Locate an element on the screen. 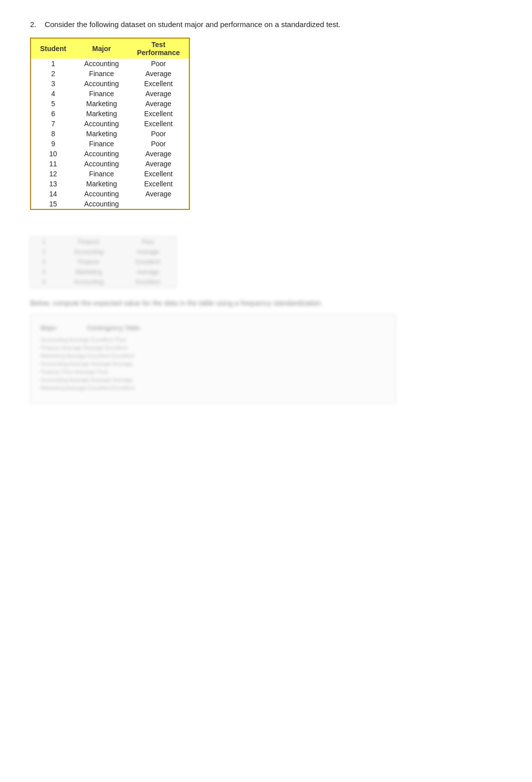 The height and width of the screenshot is (782, 532). table-row: 10 Accounting Average is located at coordinates (110, 154).